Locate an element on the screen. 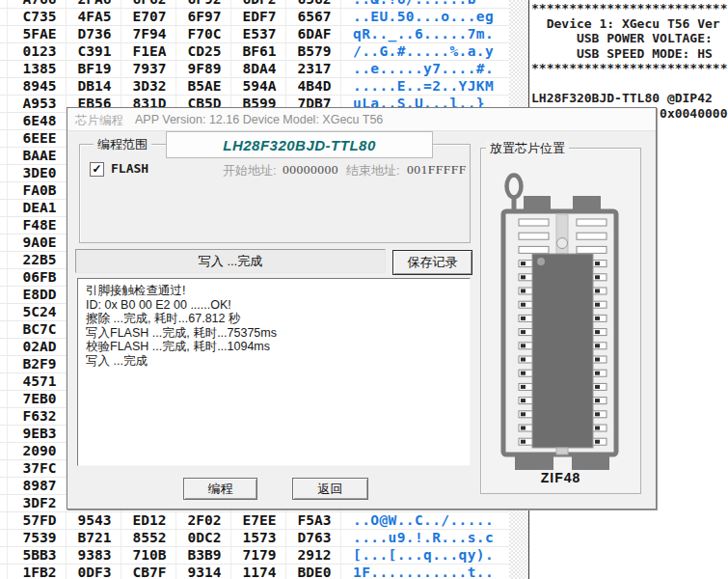 The width and height of the screenshot is (728, 579). hex-cell: CD25 is located at coordinates (204, 51).